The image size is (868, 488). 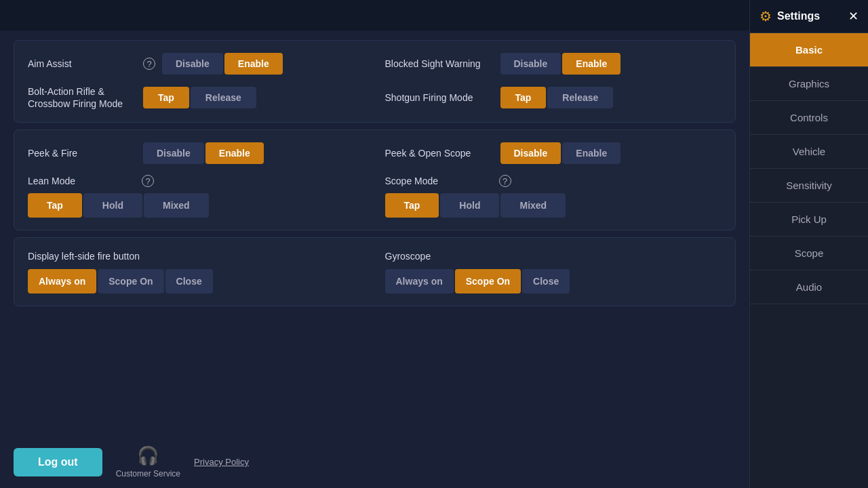 What do you see at coordinates (374, 272) in the screenshot?
I see `section-fire-gyro: Display left-side fire button Always on …` at bounding box center [374, 272].